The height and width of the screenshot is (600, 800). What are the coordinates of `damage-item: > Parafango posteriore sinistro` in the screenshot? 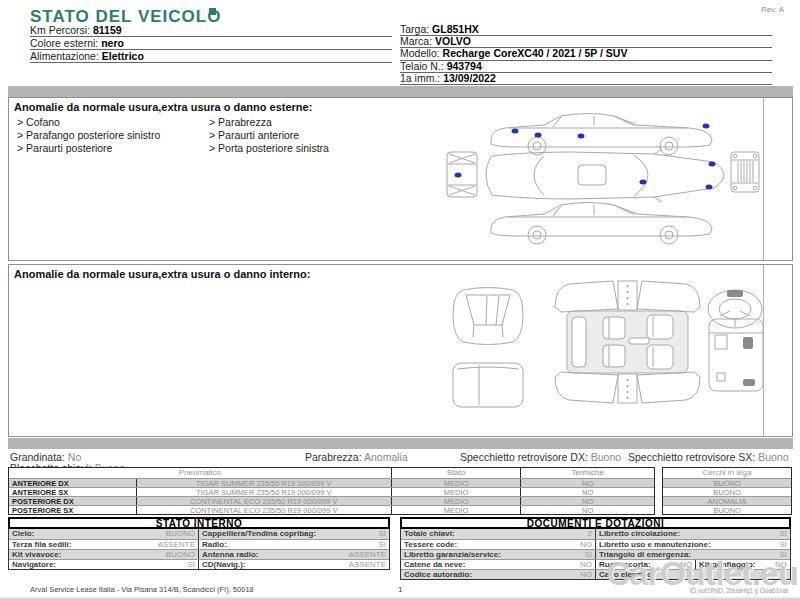 It's located at (88, 136).